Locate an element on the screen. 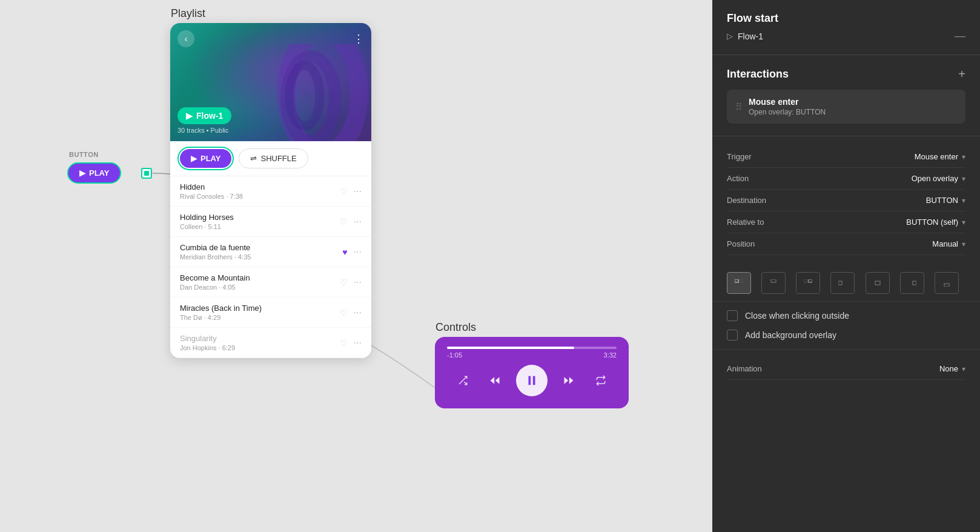 This screenshot has height=532, width=980. animation-row: Animation None ▾ is located at coordinates (846, 369).